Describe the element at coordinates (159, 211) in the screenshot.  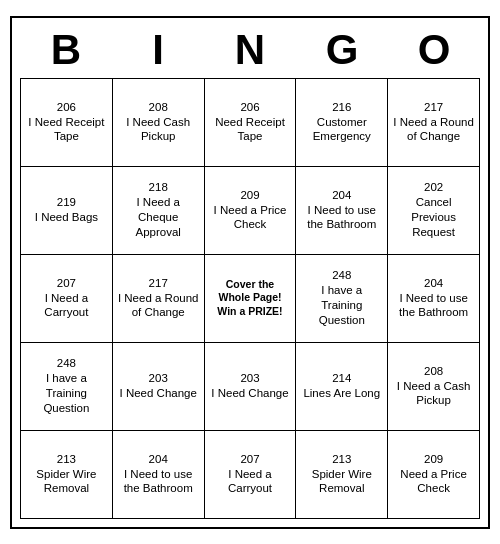
I see `bingo-cell: 218I Need a Cheque Approval` at that location.